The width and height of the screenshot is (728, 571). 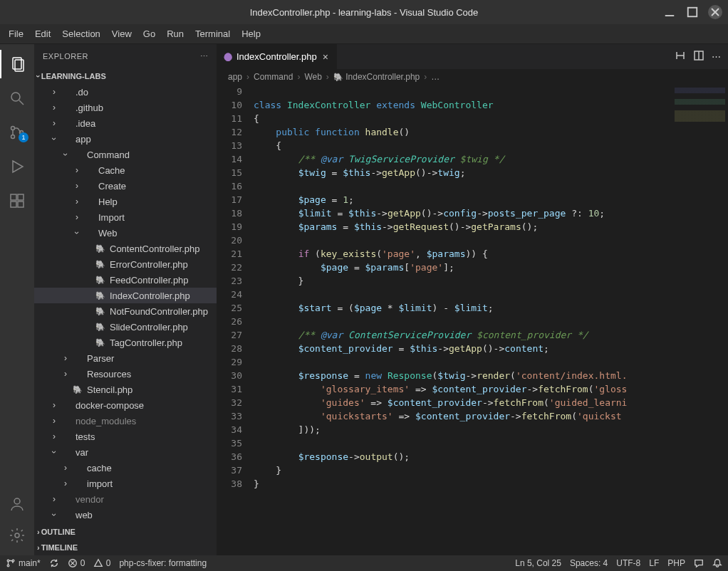 I want to click on extensions-icon, so click(x=17, y=201).